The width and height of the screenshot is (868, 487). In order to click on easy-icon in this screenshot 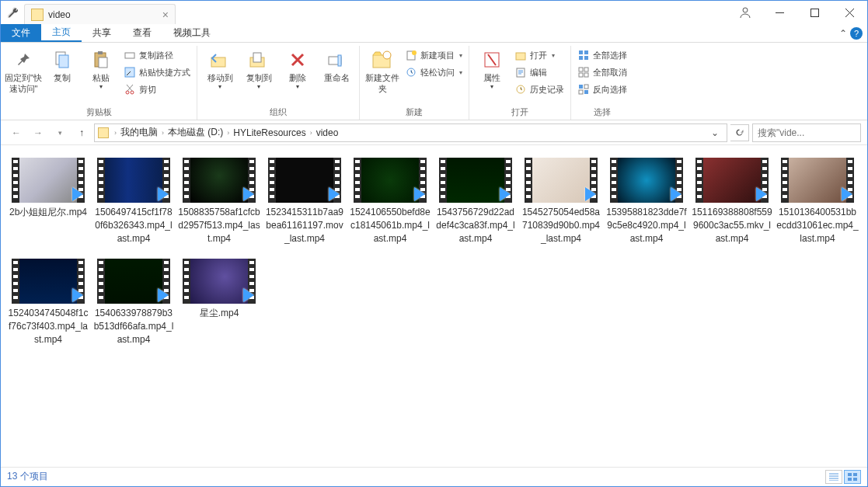, I will do `click(411, 72)`.